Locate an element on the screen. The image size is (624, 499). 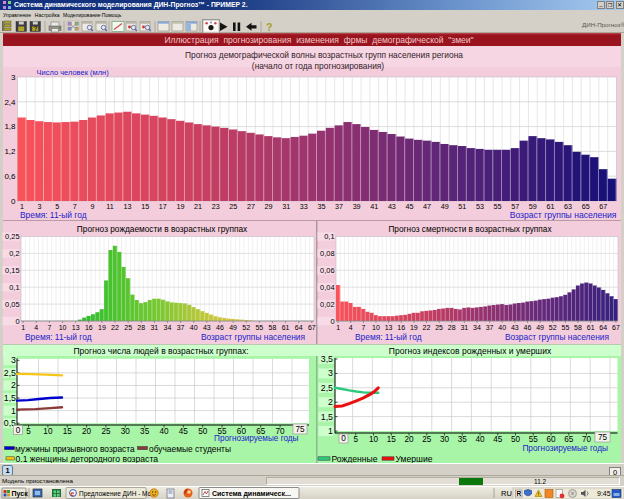
svg-text: 1,5 is located at coordinates (327, 417).